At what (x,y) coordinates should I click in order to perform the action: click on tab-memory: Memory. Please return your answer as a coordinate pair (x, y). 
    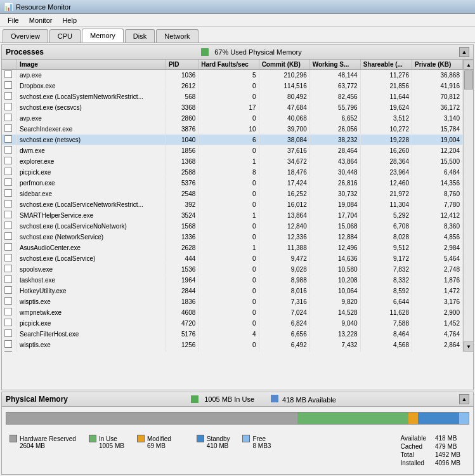
    Looking at the image, I should click on (103, 36).